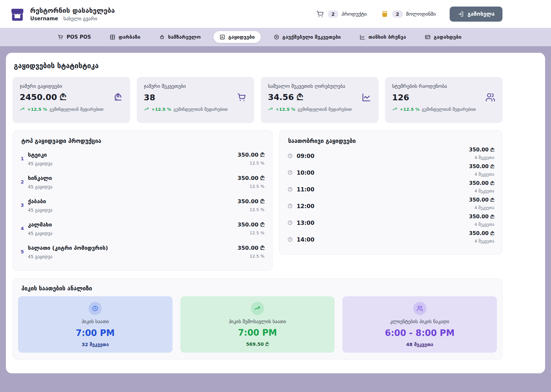  I want to click on hourly-time: 13:00, so click(305, 223).